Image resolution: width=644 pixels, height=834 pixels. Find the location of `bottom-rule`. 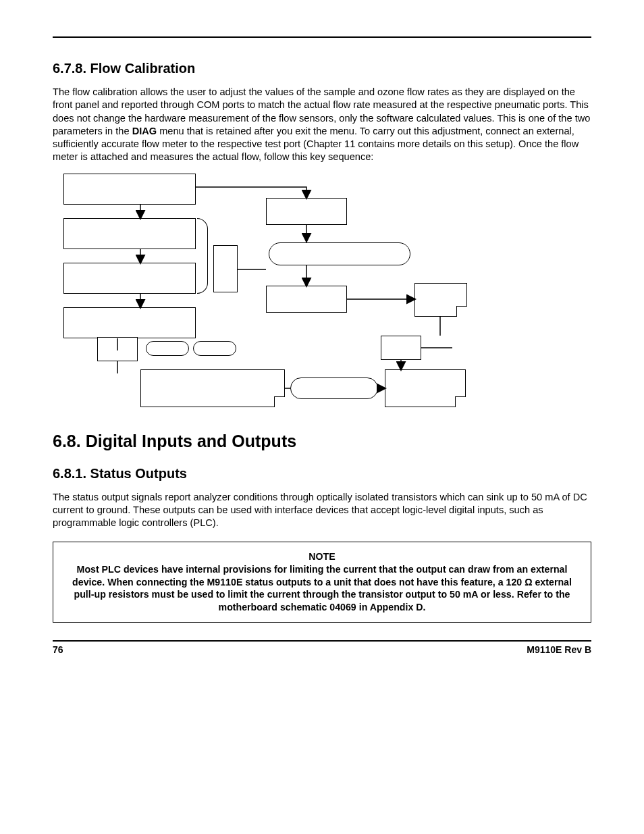

bottom-rule is located at coordinates (322, 641).